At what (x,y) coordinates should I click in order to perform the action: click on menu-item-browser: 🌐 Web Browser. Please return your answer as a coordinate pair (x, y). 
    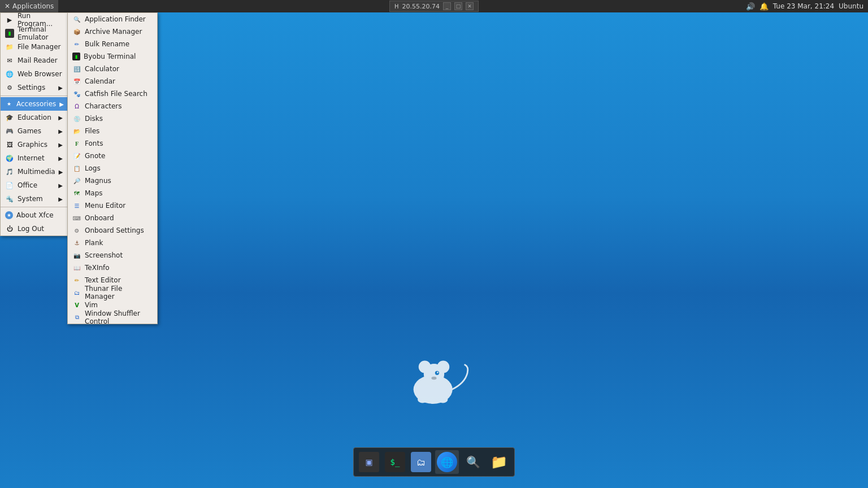
    Looking at the image, I should click on (34, 74).